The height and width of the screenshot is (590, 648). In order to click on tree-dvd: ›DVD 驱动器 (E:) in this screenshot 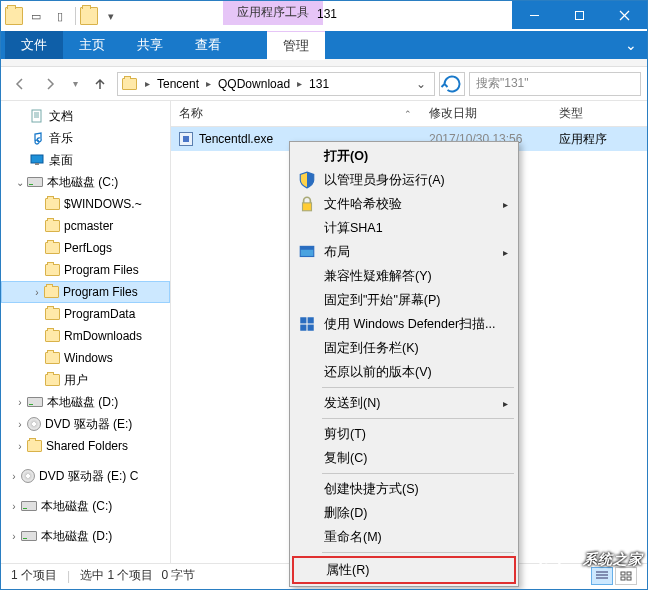, I will do `click(86, 424)`.